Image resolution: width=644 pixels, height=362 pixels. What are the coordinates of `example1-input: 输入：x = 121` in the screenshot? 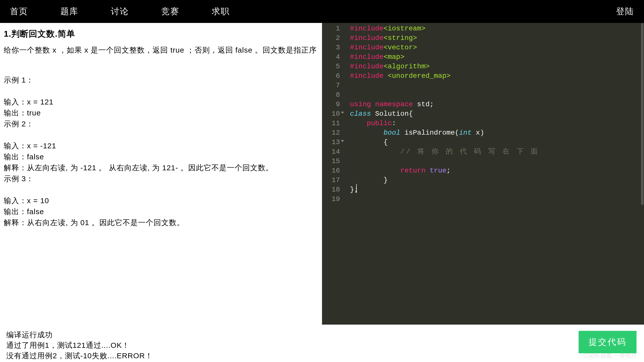 It's located at (161, 102).